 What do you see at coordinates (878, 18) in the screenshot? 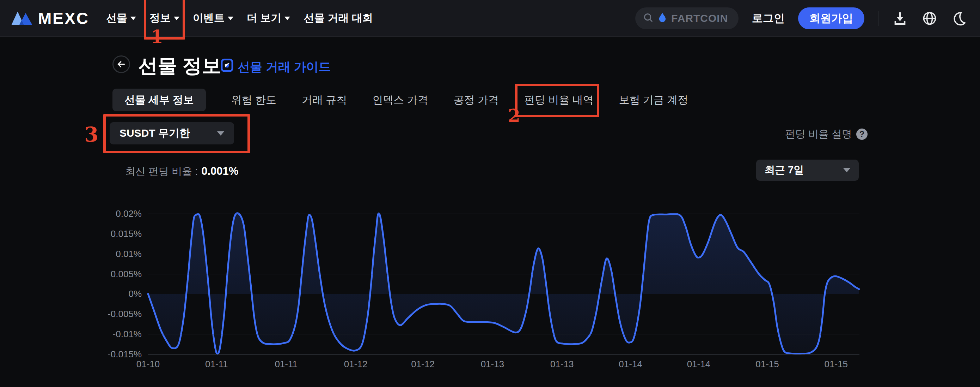
I see `navbar-divider` at bounding box center [878, 18].